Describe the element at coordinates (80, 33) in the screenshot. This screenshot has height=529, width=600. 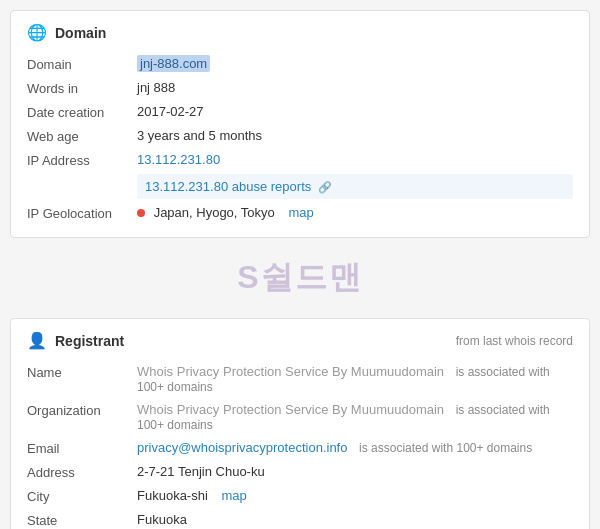
I see `domain-title-text: Domain` at that location.